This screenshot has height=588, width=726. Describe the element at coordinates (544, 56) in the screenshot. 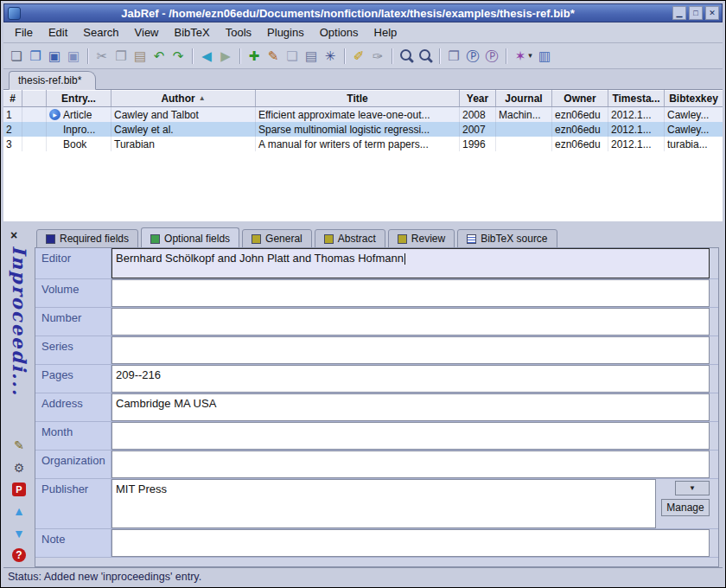

I see `openoffice-icon: ▥` at that location.